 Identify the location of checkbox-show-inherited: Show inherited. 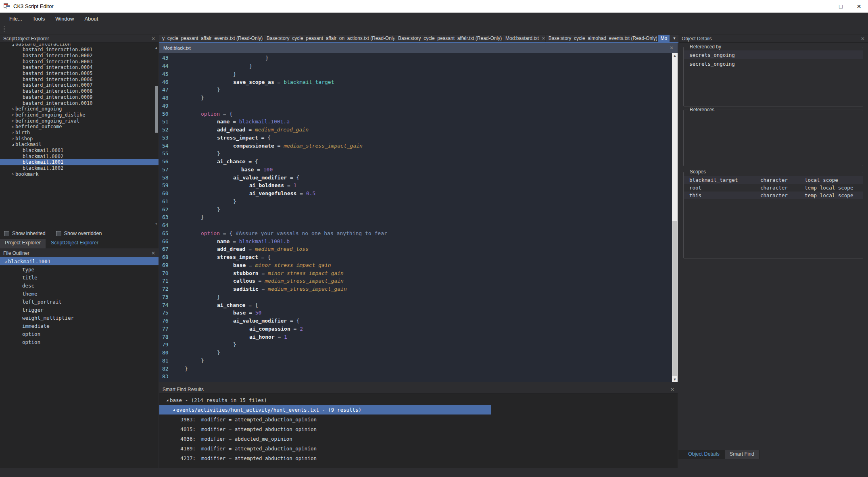
(25, 233).